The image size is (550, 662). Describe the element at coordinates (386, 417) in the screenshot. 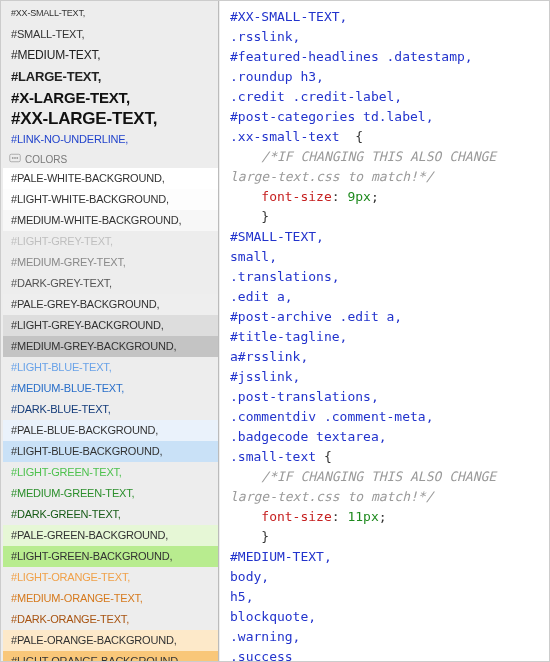

I see `code-line: .commentdiv .comment-meta,` at that location.